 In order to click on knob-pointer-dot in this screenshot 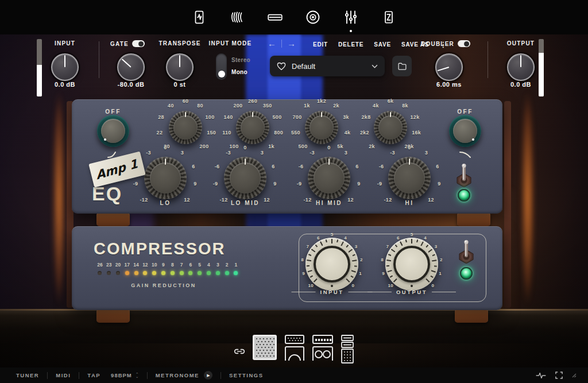, I will do `click(332, 286)`.